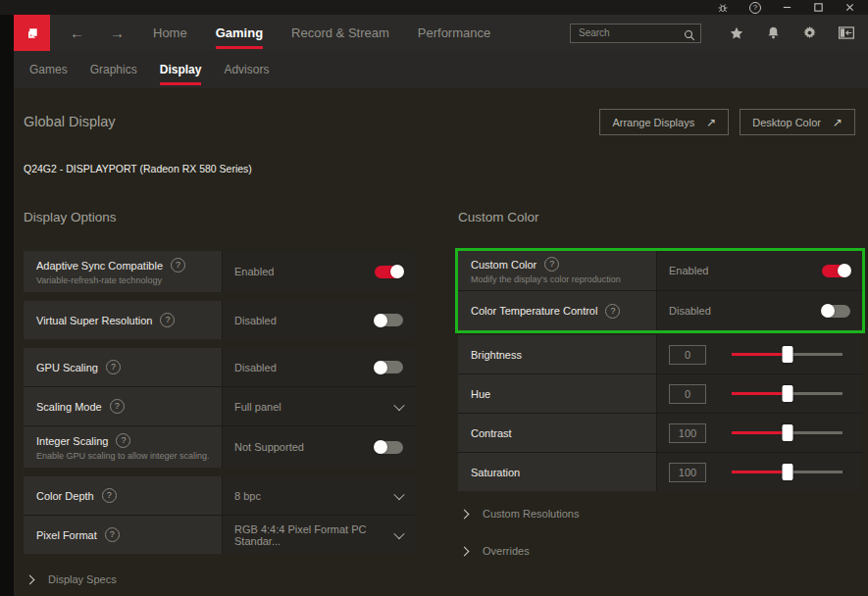 This screenshot has width=868, height=596. Describe the element at coordinates (723, 8) in the screenshot. I see `bug-report-icon` at that location.